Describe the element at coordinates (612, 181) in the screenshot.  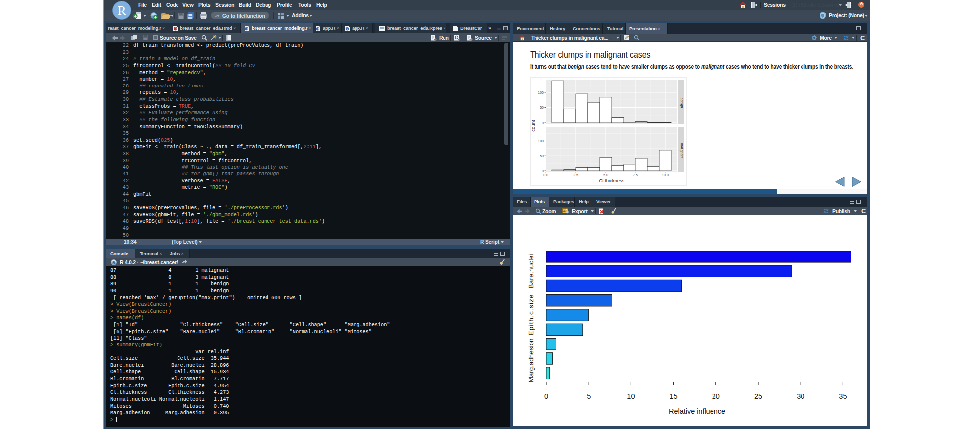
I see `svg-text: Cl.thickness` at that location.